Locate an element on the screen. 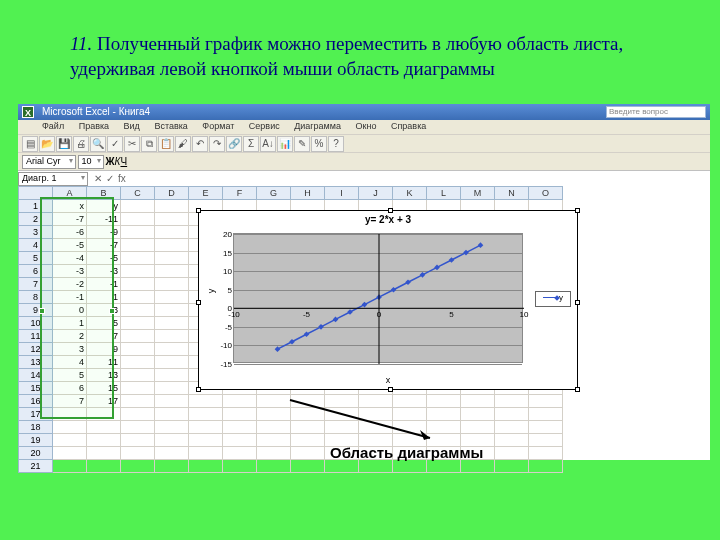  col-header: C is located at coordinates (138, 194).